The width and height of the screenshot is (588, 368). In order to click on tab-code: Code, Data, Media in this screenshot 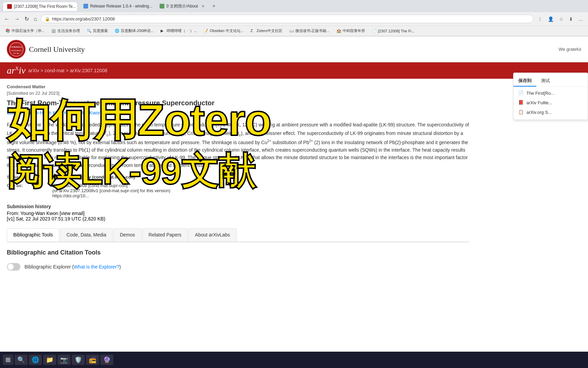, I will do `click(86, 235)`.